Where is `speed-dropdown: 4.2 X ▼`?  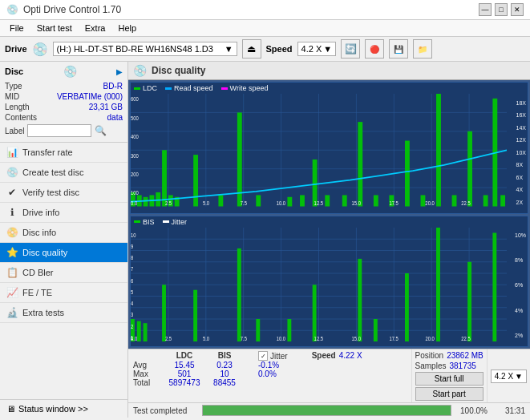
speed-dropdown: 4.2 X ▼ is located at coordinates (508, 377).